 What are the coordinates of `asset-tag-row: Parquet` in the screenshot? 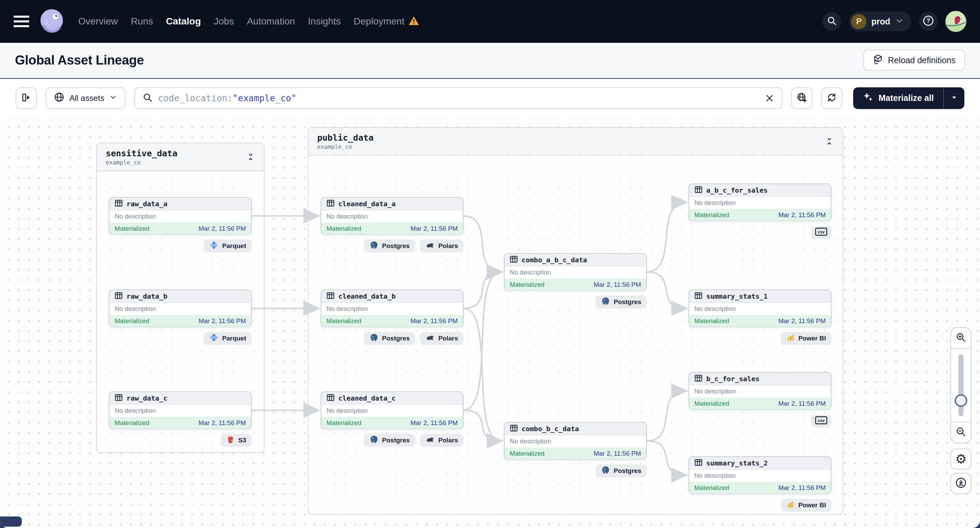 It's located at (180, 338).